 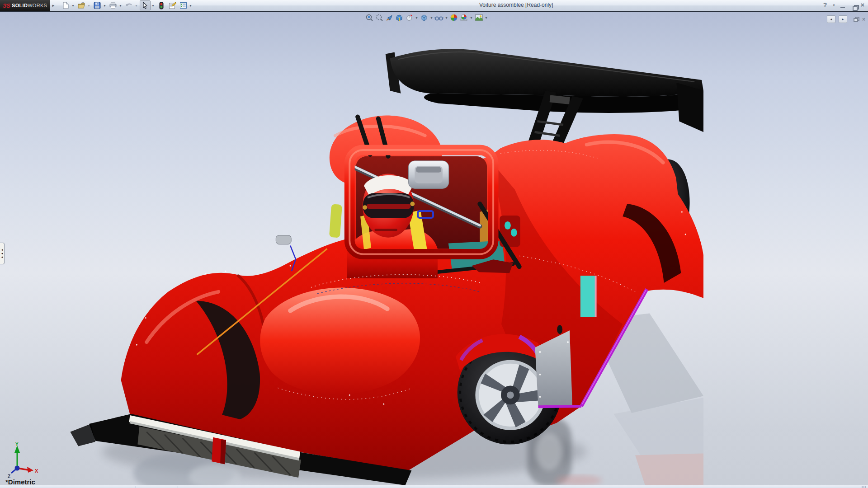 I want to click on apply-scene-icon, so click(x=464, y=18).